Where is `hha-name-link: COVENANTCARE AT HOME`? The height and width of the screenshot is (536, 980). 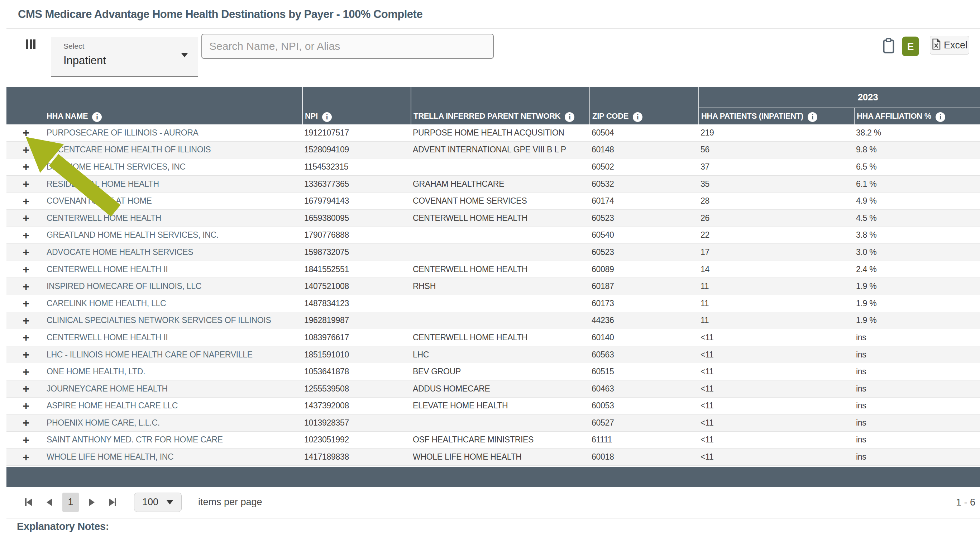 hha-name-link: COVENANTCARE AT HOME is located at coordinates (99, 201).